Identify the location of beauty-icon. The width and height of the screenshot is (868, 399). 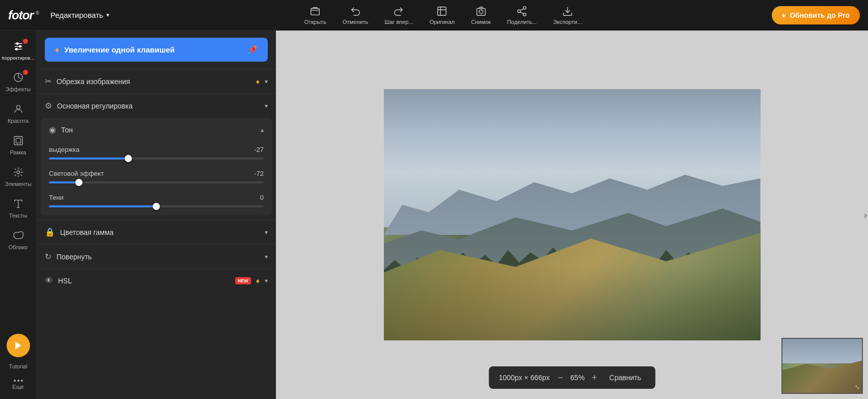
(18, 109).